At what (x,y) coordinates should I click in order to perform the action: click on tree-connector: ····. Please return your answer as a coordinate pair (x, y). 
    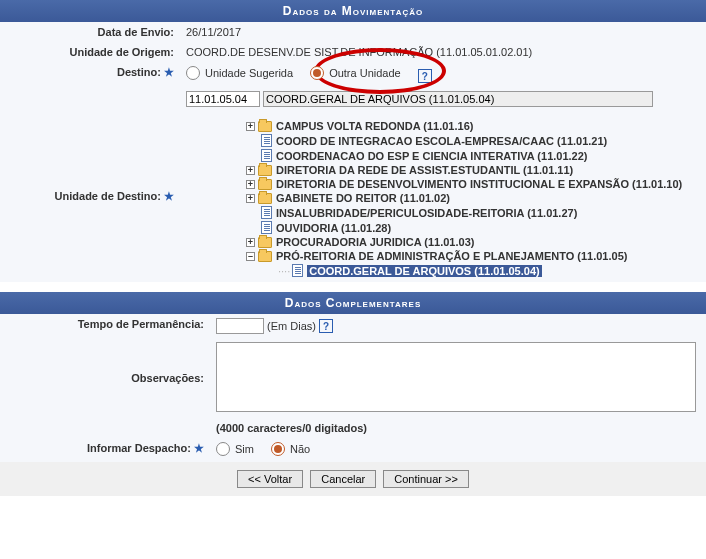
    Looking at the image, I should click on (284, 271).